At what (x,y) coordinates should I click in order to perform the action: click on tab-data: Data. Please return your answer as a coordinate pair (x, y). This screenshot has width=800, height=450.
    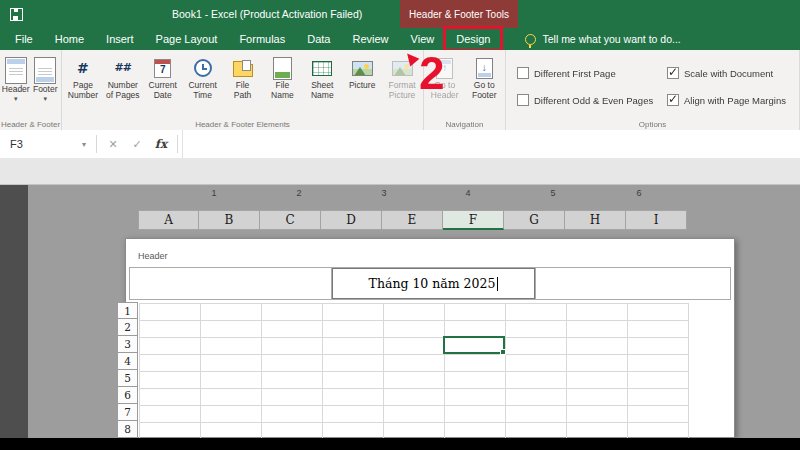
    Looking at the image, I should click on (318, 39).